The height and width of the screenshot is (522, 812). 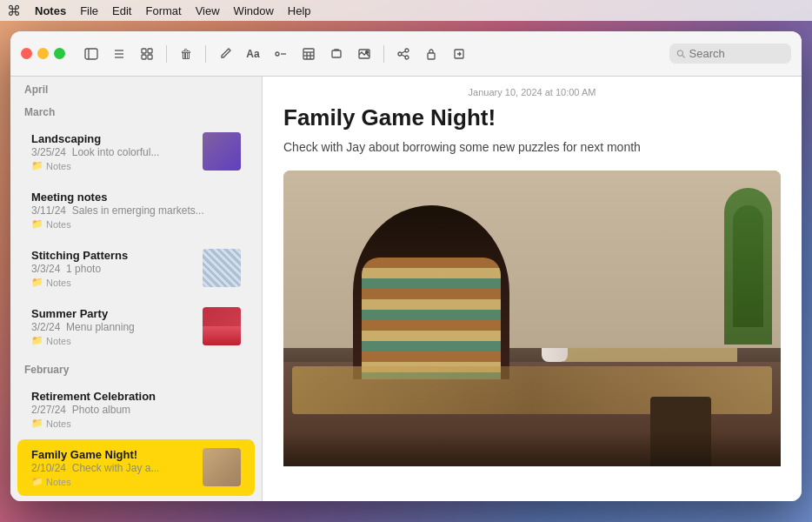 What do you see at coordinates (532, 155) in the screenshot?
I see `note-body: Check with Jay about borrowing some new …` at bounding box center [532, 155].